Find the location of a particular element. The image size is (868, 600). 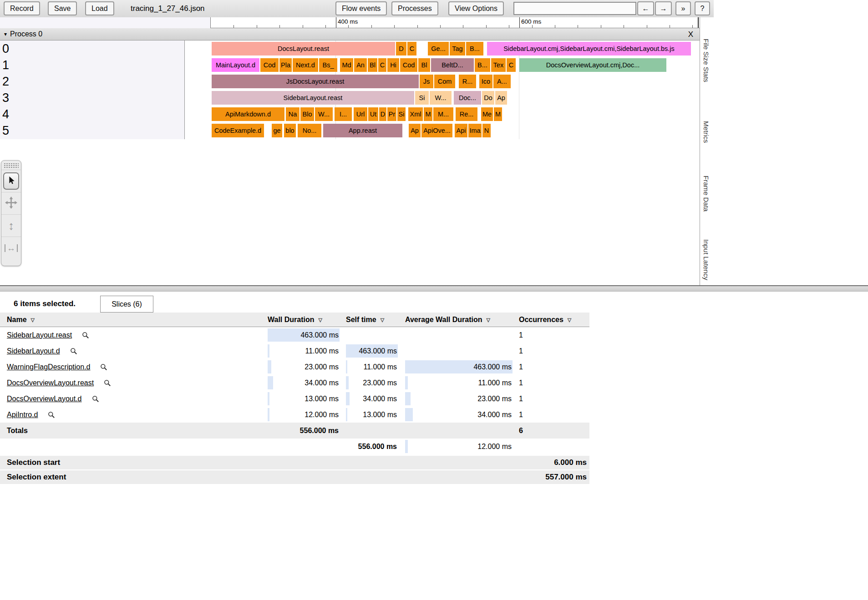

trace-slice: Pr is located at coordinates (392, 114).